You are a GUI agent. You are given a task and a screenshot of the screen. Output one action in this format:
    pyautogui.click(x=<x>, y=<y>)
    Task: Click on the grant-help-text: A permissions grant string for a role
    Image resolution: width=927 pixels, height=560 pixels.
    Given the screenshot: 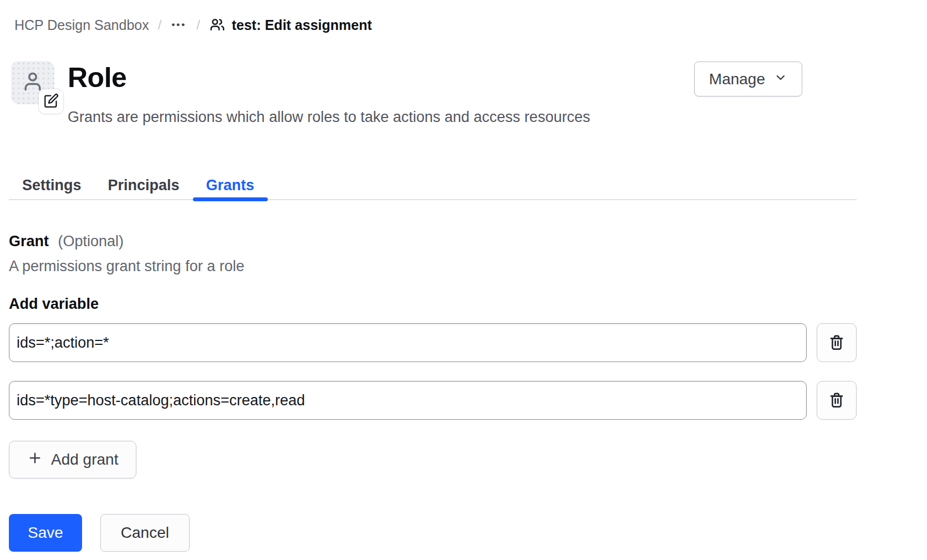 What is the action you would take?
    pyautogui.click(x=432, y=266)
    